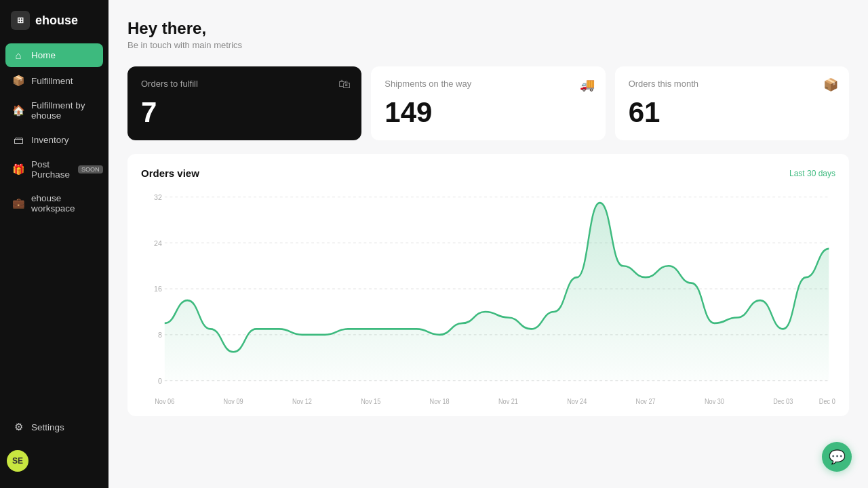 The width and height of the screenshot is (868, 488). I want to click on fulfillment-by-ehouse-icon: 🏠, so click(18, 110).